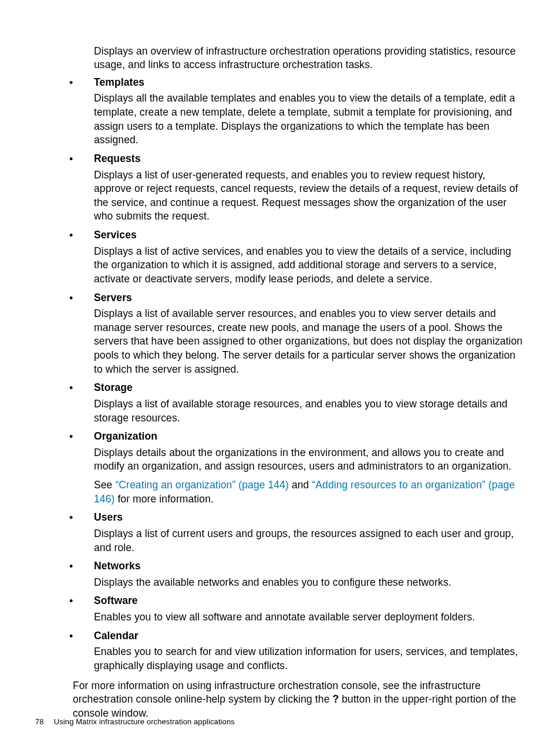 The height and width of the screenshot is (746, 560). I want to click on list-item: Calendar Enables you to search for and v…, so click(289, 652).